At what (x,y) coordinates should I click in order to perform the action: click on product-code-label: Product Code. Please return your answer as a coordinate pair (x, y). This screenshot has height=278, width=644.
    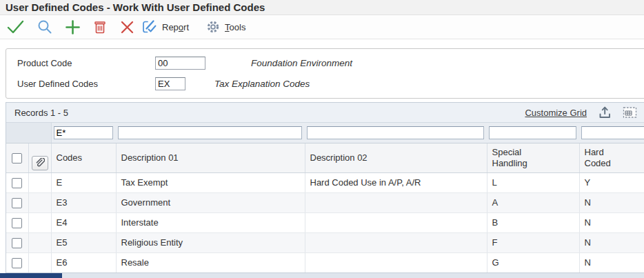
    Looking at the image, I should click on (86, 63).